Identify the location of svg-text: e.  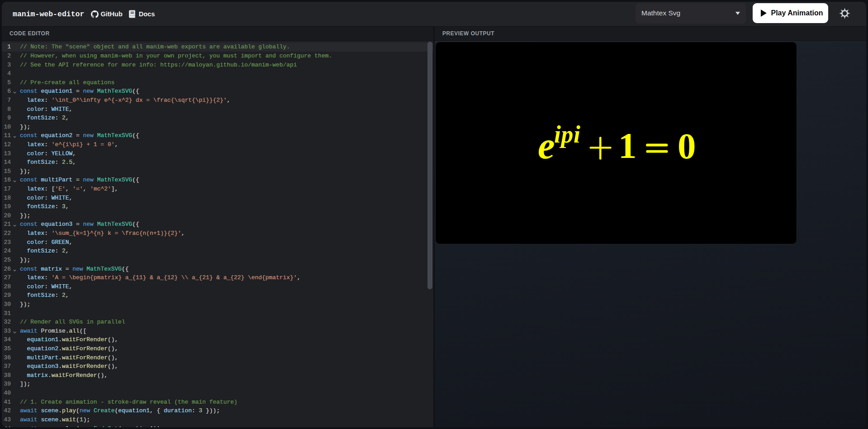
(546, 145).